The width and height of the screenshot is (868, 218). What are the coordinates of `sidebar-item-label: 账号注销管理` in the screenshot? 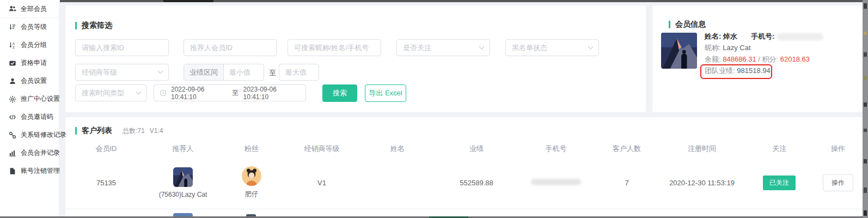 It's located at (40, 171).